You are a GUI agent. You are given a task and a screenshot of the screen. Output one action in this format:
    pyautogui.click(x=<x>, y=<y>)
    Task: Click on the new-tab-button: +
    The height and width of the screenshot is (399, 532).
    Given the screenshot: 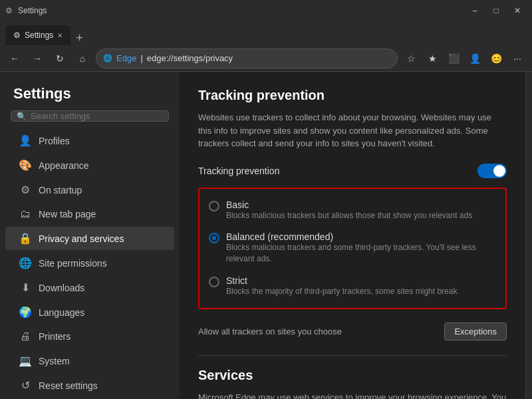 What is the action you would take?
    pyautogui.click(x=80, y=39)
    